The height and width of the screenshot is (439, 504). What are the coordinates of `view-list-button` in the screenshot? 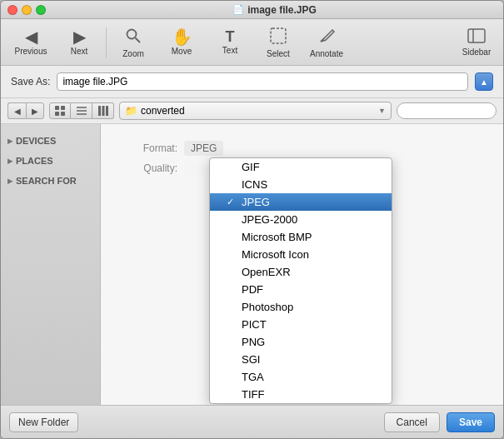 It's located at (82, 111).